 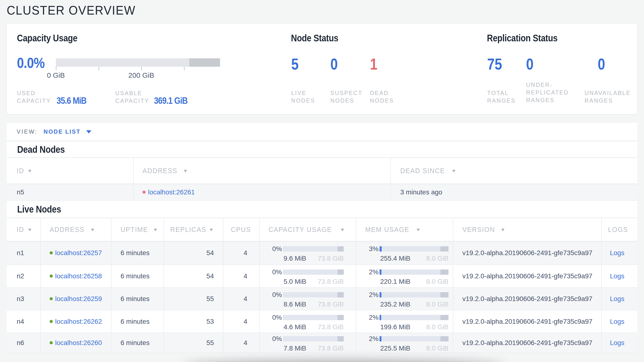 What do you see at coordinates (322, 299) in the screenshot?
I see `live-node-row: n3 localhost:26259 6 minutes 55 4 0% 8.6…` at bounding box center [322, 299].